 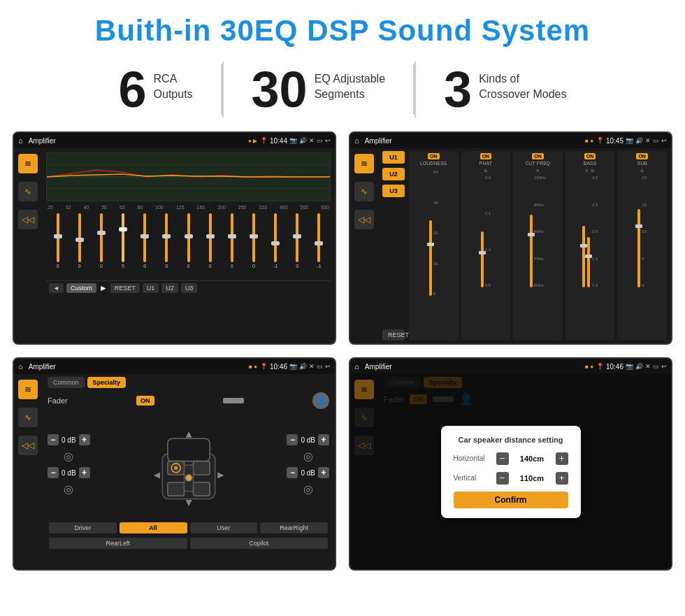 What do you see at coordinates (632, 141) in the screenshot?
I see `cross-topbar-icons: 📍 10:45 📷 🔊 ✕ ▭ ↩` at bounding box center [632, 141].